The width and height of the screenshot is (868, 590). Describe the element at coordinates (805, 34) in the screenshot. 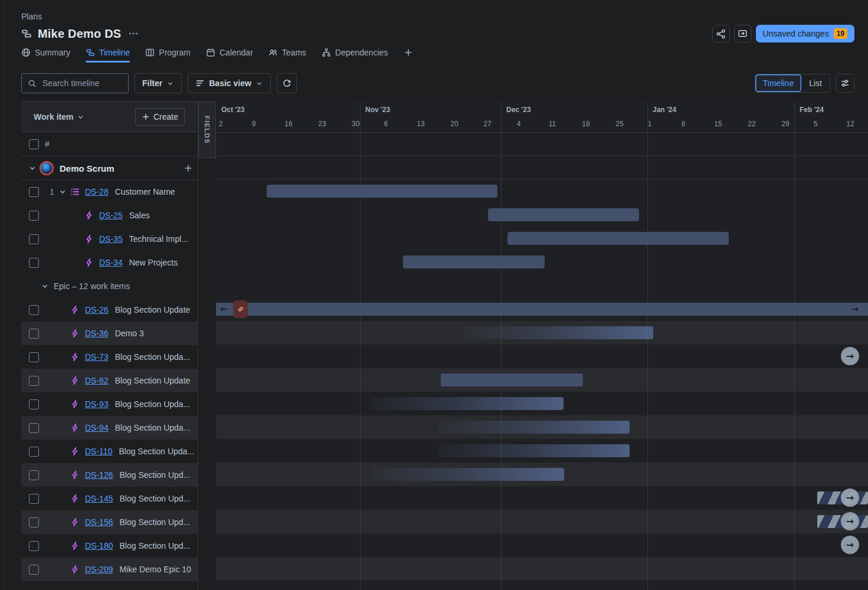

I see `unsaved-changes-button: Unsaved changes 19` at that location.